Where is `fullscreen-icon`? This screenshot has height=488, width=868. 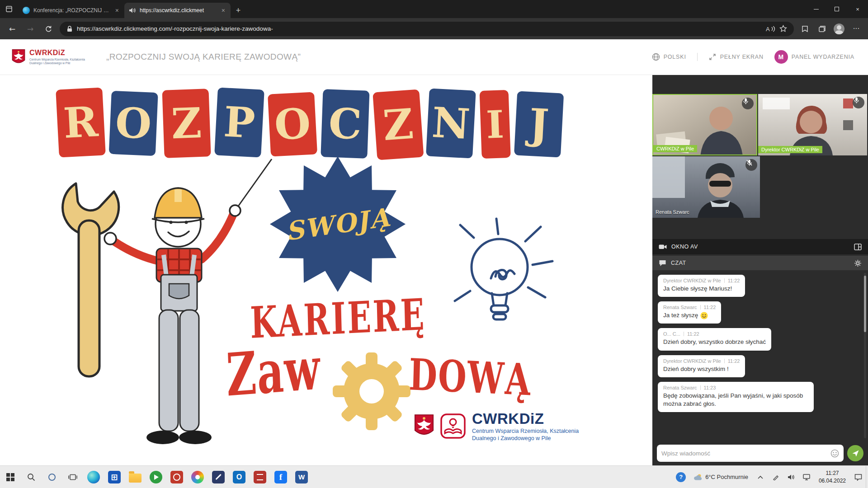 fullscreen-icon is located at coordinates (712, 57).